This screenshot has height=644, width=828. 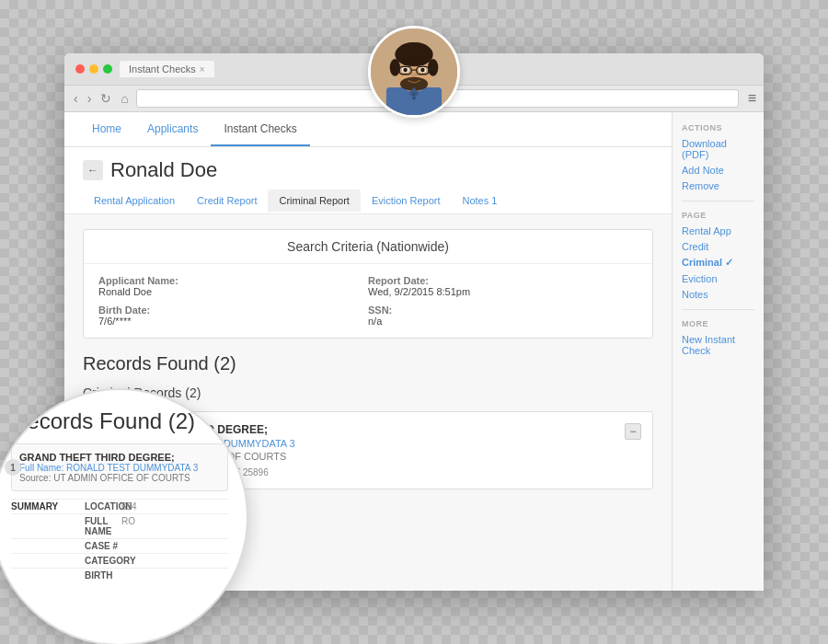 I want to click on tab-criminal-report: Criminal Report, so click(x=314, y=201).